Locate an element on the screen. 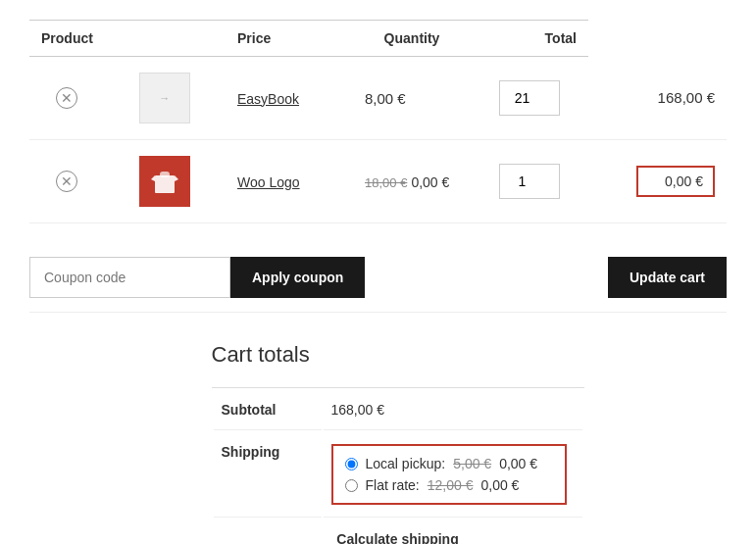 The width and height of the screenshot is (756, 544). shipping-local-label: Local pickup: is located at coordinates (406, 464).